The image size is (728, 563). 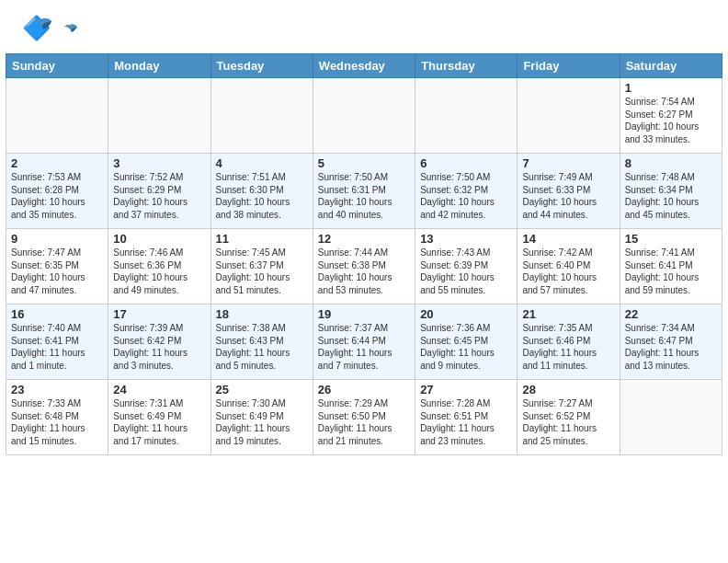 What do you see at coordinates (159, 239) in the screenshot?
I see `day-number: 10` at bounding box center [159, 239].